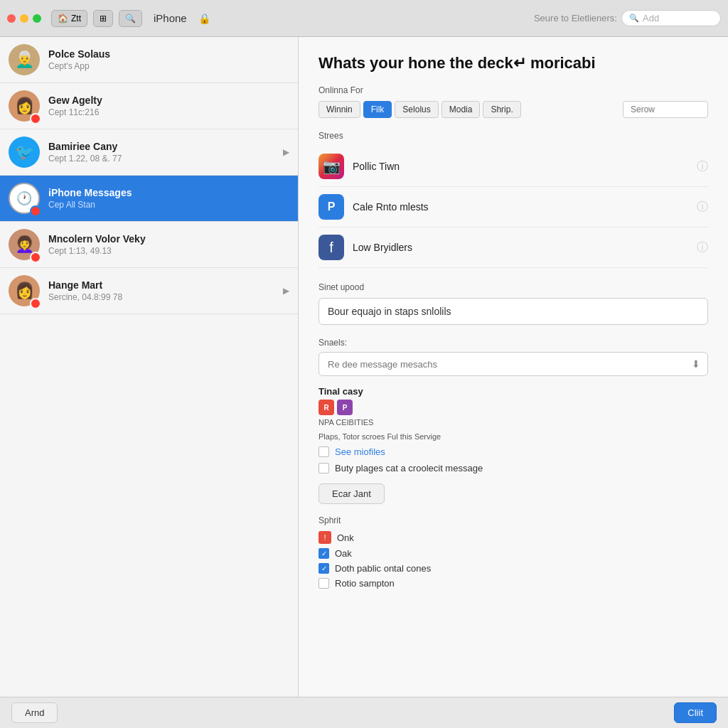 This screenshot has height=728, width=728. I want to click on store-name: Pollic Tiwn, so click(520, 166).